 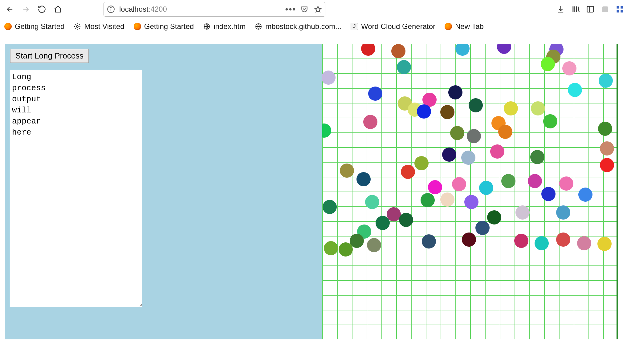 I want to click on home-icon, so click(x=58, y=9).